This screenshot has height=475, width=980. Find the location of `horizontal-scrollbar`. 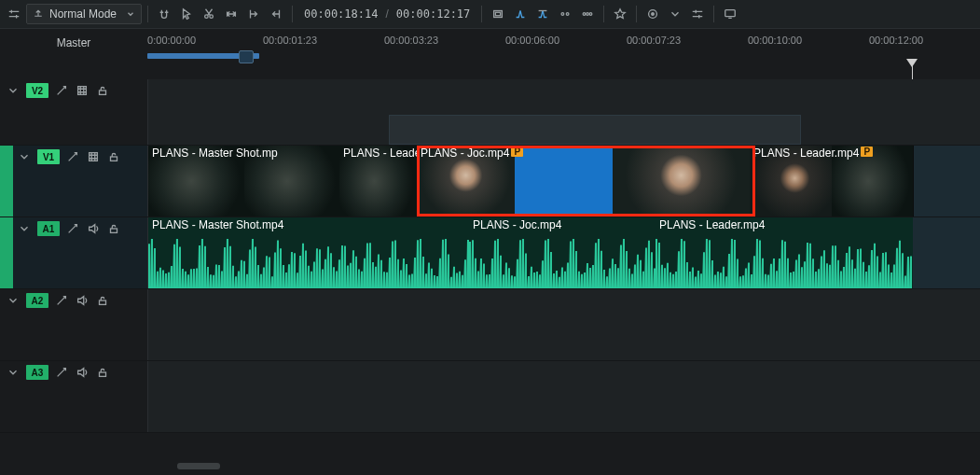

horizontal-scrollbar is located at coordinates (199, 467).